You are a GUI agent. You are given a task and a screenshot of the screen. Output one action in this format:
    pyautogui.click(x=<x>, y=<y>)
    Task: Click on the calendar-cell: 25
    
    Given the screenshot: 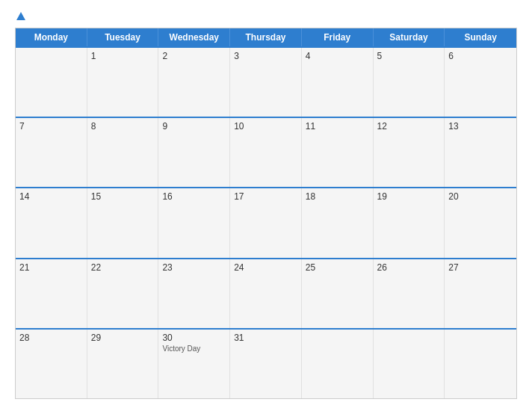 What is the action you would take?
    pyautogui.click(x=338, y=294)
    